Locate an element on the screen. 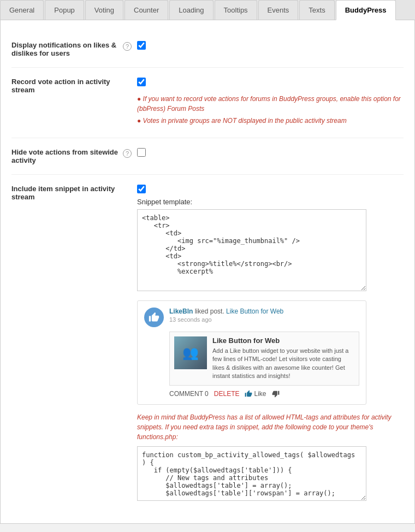 The width and height of the screenshot is (415, 532). like-label: Like is located at coordinates (260, 394).